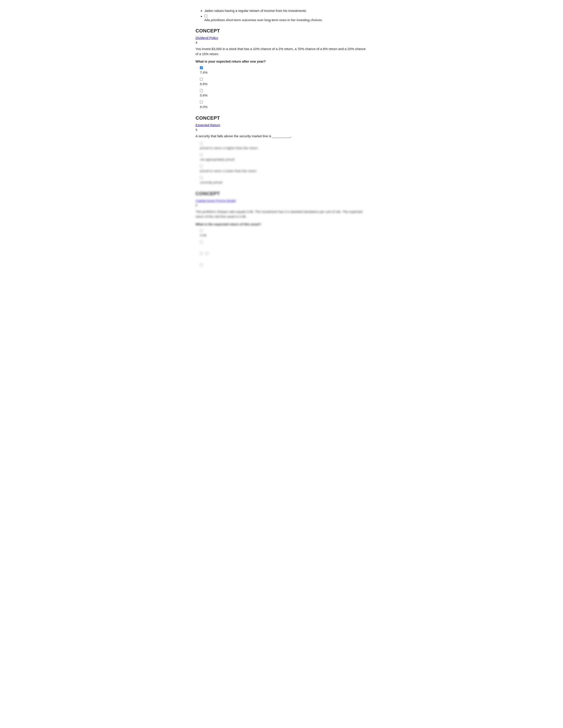  I want to click on option-checkbox-3c, so click(201, 253).